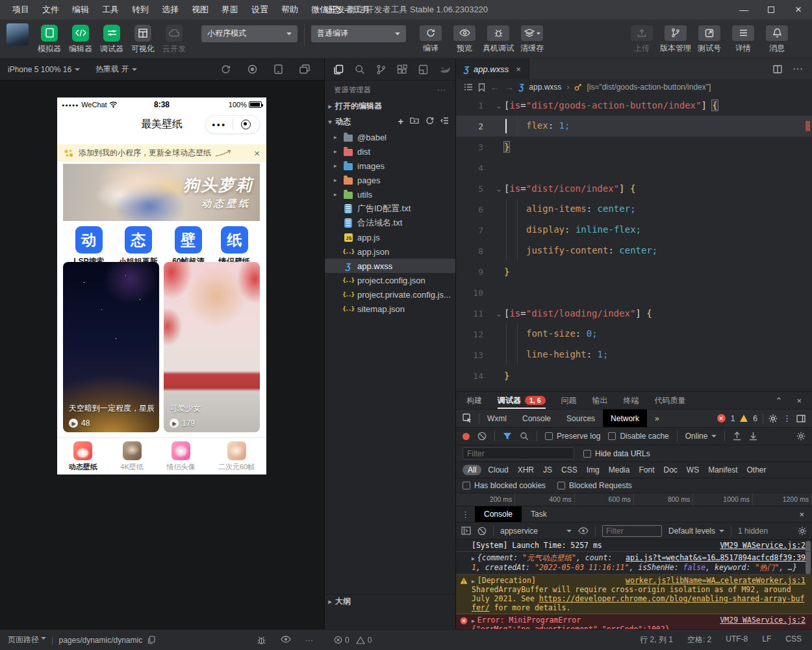 The height and width of the screenshot is (650, 812). I want to click on type-filter-cloud: Cloud, so click(498, 470).